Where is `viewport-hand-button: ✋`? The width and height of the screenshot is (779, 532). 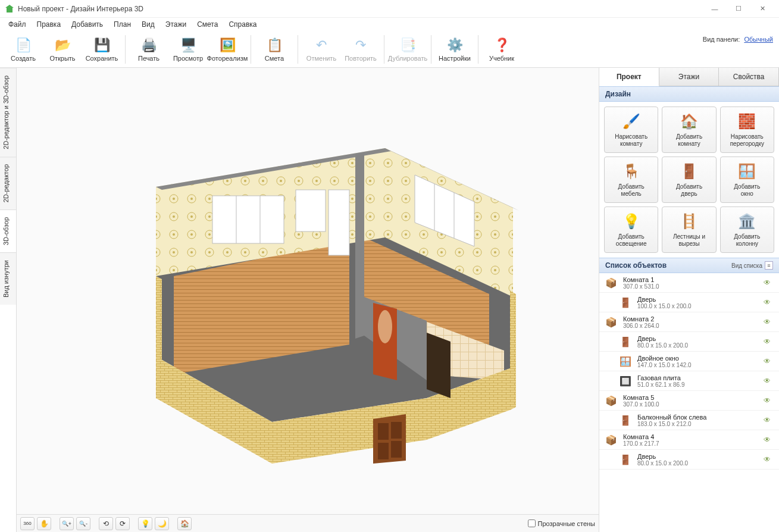
viewport-hand-button: ✋ is located at coordinates (44, 524).